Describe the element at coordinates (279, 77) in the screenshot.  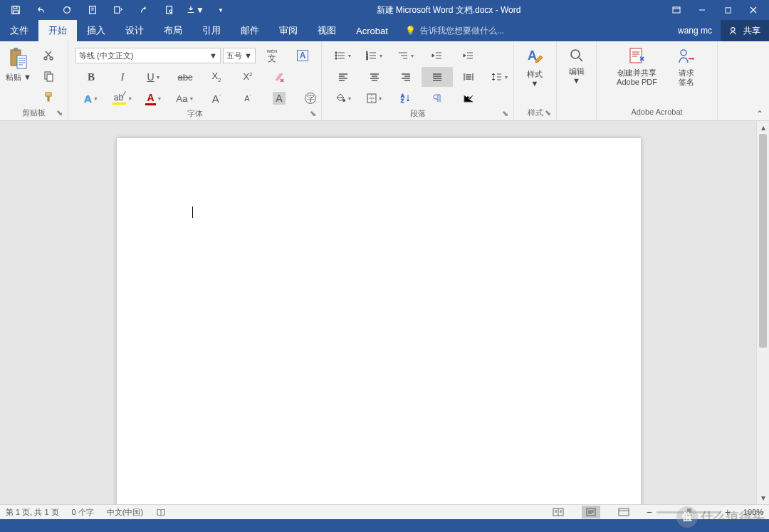
I see `clear-formatting-button` at that location.